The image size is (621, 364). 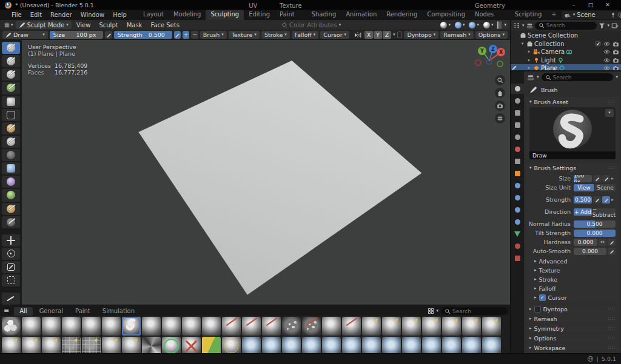 What do you see at coordinates (17, 15) in the screenshot?
I see `menu-file: File` at bounding box center [17, 15].